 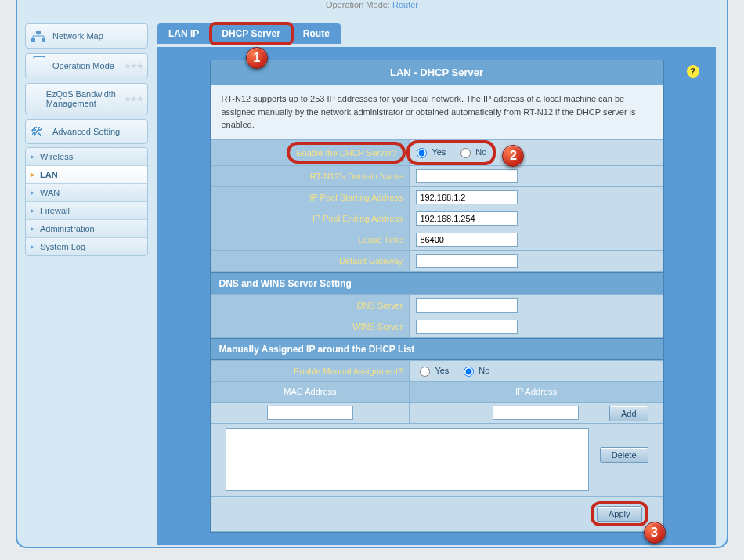 What do you see at coordinates (471, 152) in the screenshot?
I see `enable-dhcp-no: No` at bounding box center [471, 152].